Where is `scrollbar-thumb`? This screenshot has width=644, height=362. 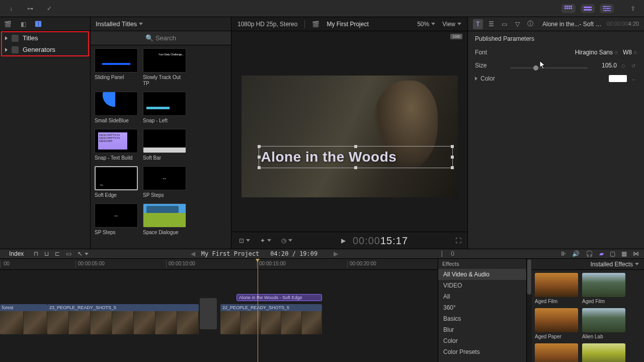
scrollbar-thumb is located at coordinates (529, 277).